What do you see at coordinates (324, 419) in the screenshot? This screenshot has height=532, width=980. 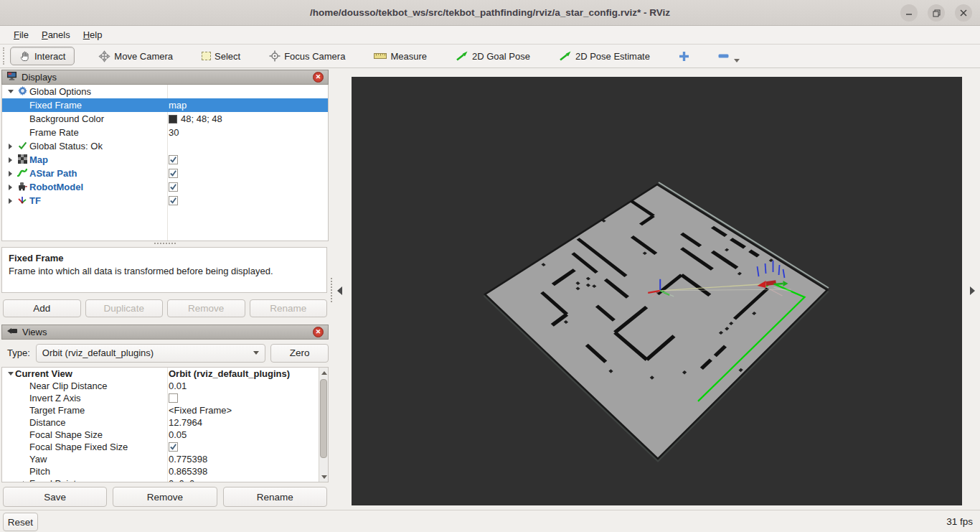 I see `scrollbar-thumb` at bounding box center [324, 419].